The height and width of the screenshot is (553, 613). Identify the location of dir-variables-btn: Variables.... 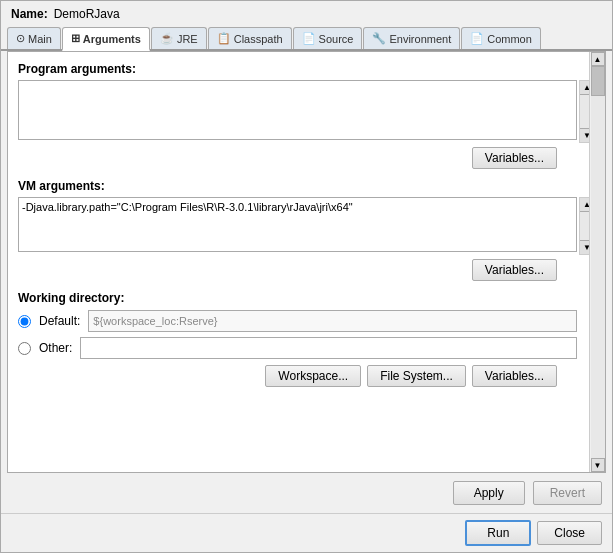
(514, 376).